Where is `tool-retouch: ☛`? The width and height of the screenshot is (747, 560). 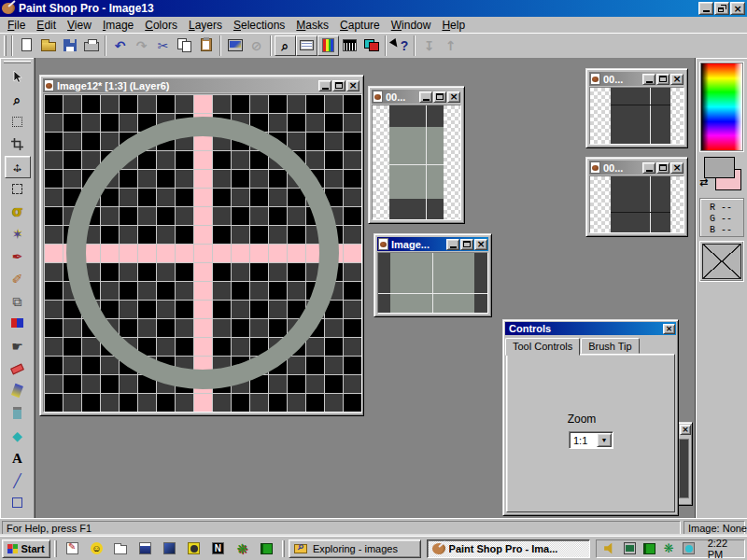
tool-retouch: ☛ is located at coordinates (18, 346).